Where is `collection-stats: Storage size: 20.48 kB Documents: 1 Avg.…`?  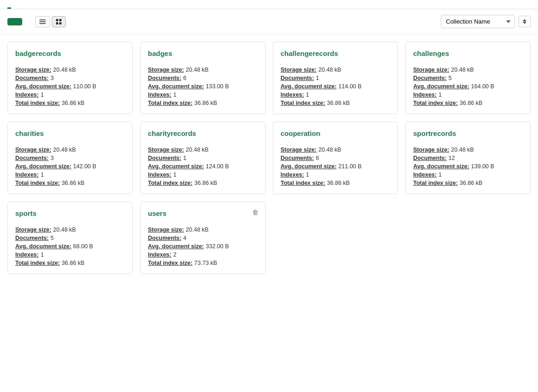
collection-stats: Storage size: 20.48 kB Documents: 1 Avg.… is located at coordinates (336, 86).